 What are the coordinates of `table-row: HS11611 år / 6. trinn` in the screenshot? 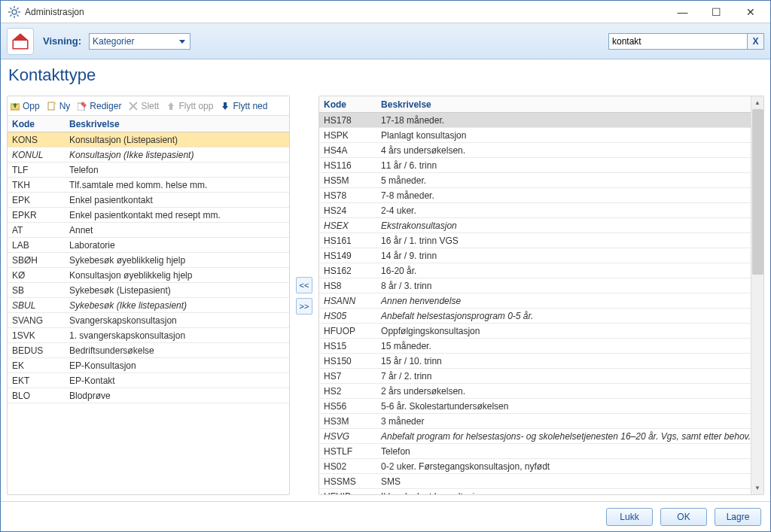 It's located at (535, 166).